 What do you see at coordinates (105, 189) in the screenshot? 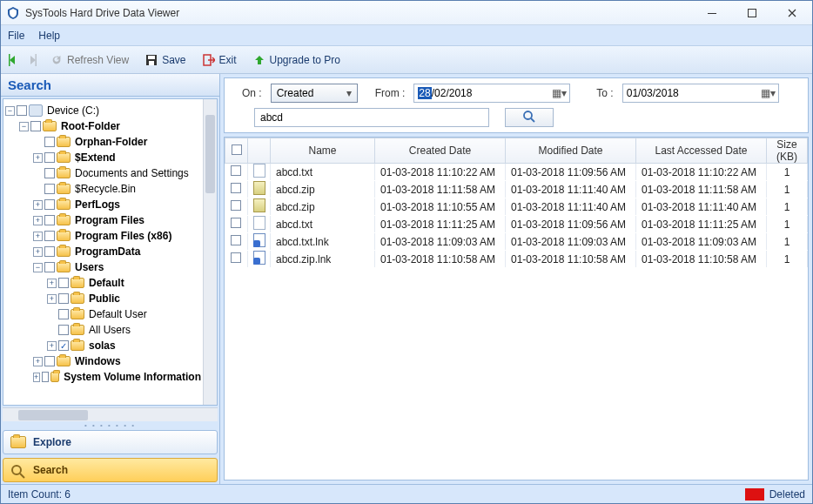
I see `tree-node: $Recycle.Bin` at bounding box center [105, 189].